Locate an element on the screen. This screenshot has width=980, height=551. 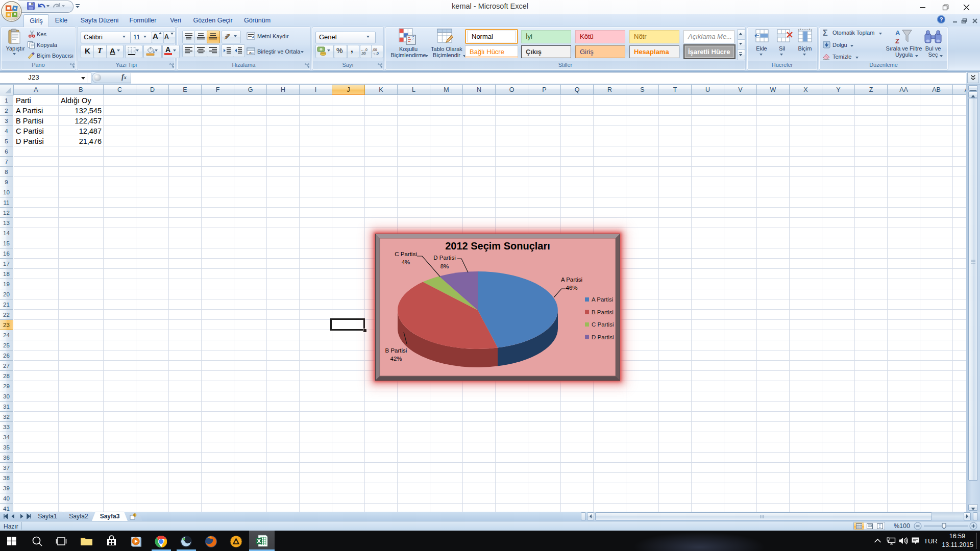
svg-text: ←,0 is located at coordinates (364, 50).